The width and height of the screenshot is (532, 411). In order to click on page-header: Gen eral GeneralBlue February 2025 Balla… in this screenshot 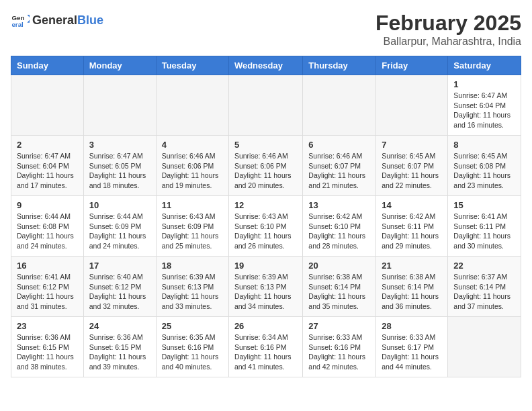, I will do `click(266, 30)`.